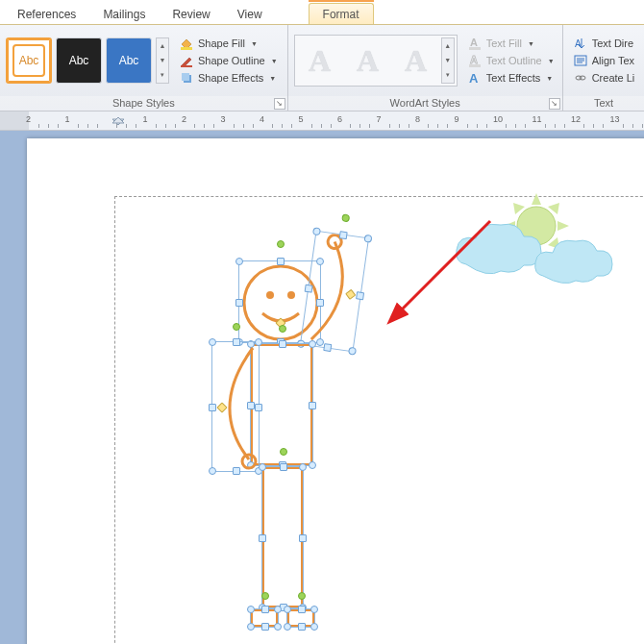  Describe the element at coordinates (46, 13) in the screenshot. I see `tab-references: References` at that location.